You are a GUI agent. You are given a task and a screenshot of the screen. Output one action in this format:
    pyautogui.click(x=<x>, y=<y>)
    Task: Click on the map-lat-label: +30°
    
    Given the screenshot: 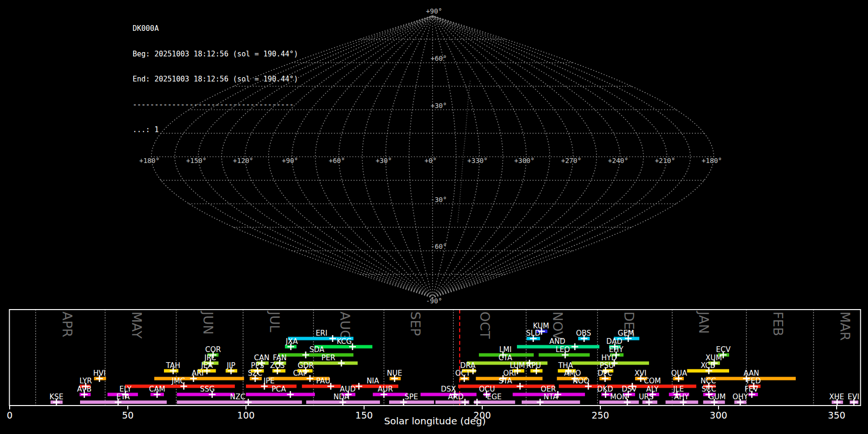 What is the action you would take?
    pyautogui.click(x=439, y=106)
    